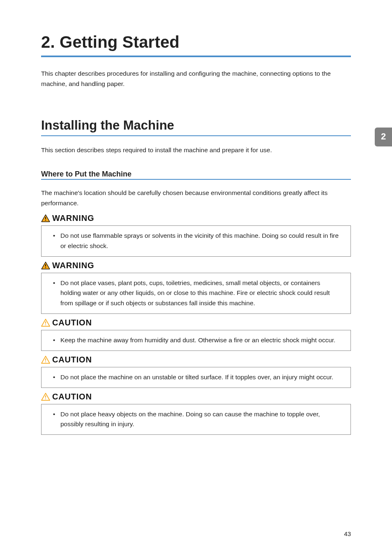 The height and width of the screenshot is (557, 392). I want to click on alert-item: Do not place vases, plant pots, cups, to…, so click(196, 293).